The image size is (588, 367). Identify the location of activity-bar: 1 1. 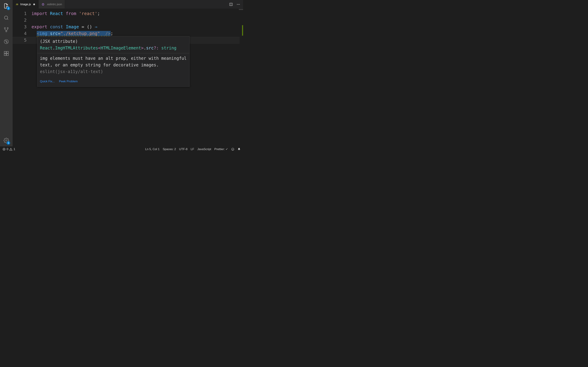
(6, 73).